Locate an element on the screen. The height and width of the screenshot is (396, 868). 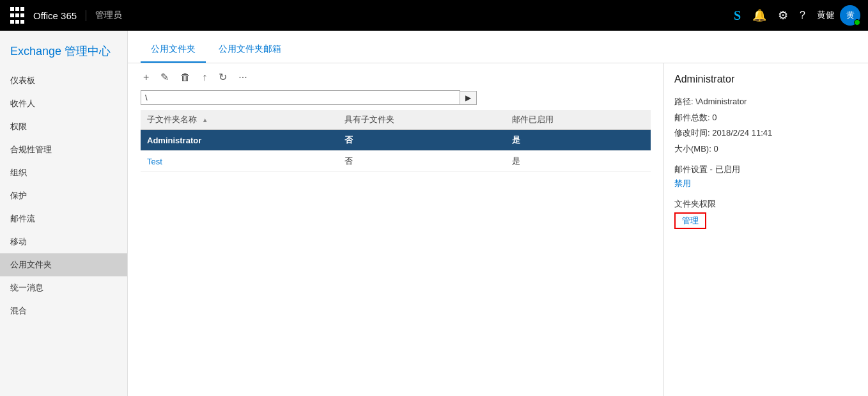
total-value: 0 is located at coordinates (715, 118).